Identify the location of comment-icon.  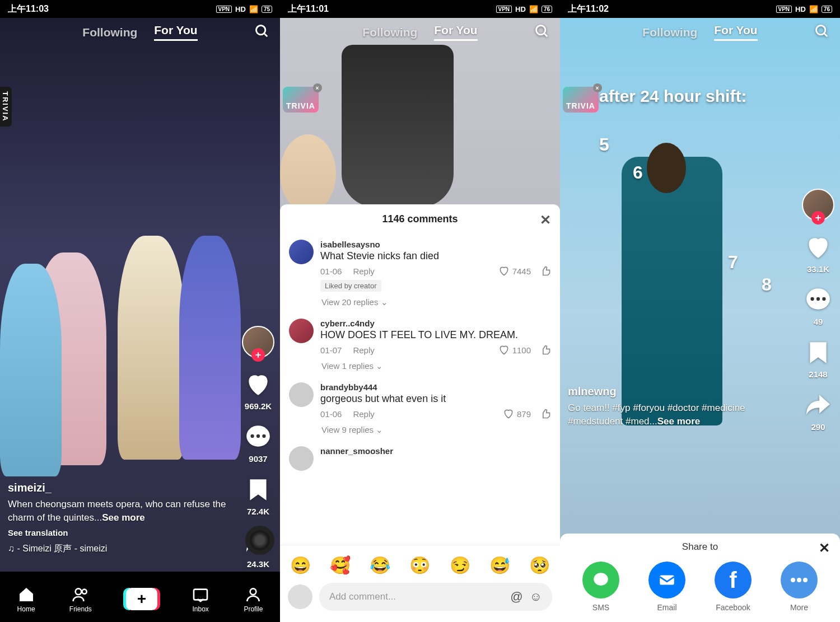
(258, 437).